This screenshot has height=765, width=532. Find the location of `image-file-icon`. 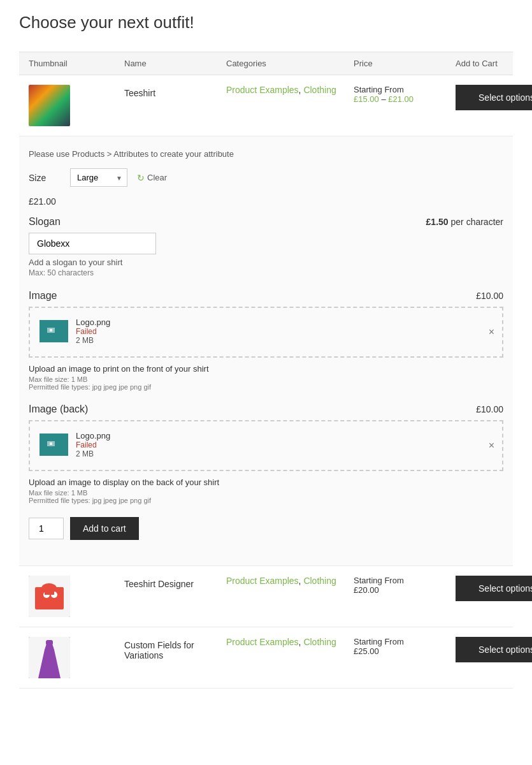

image-file-icon is located at coordinates (54, 332).